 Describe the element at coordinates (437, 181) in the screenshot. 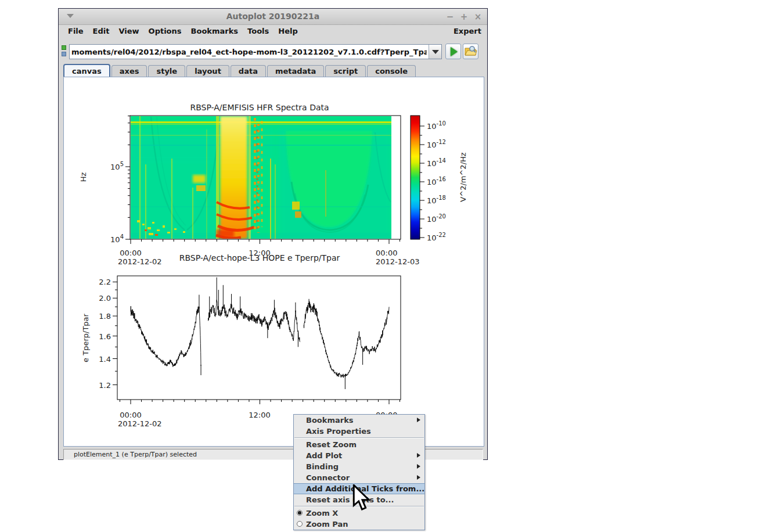

I see `colorbar-tick-label: 10-16` at that location.